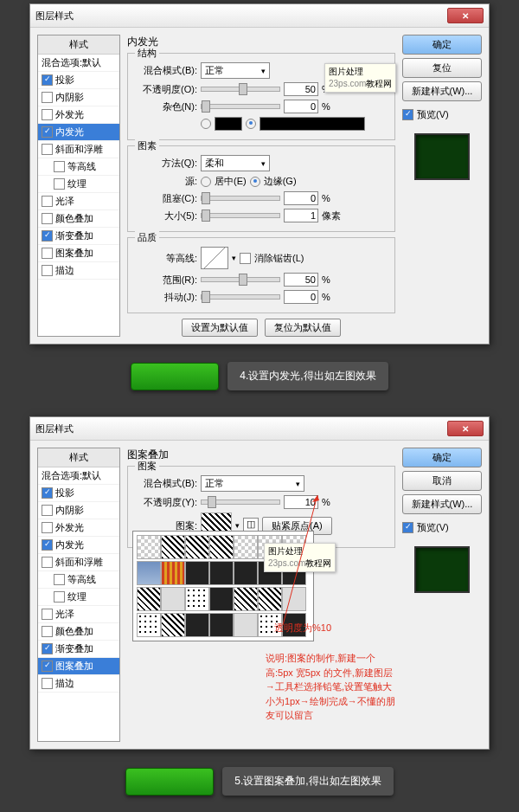 The height and width of the screenshot is (812, 519). What do you see at coordinates (251, 124) in the screenshot?
I see `radio-gradient` at bounding box center [251, 124].